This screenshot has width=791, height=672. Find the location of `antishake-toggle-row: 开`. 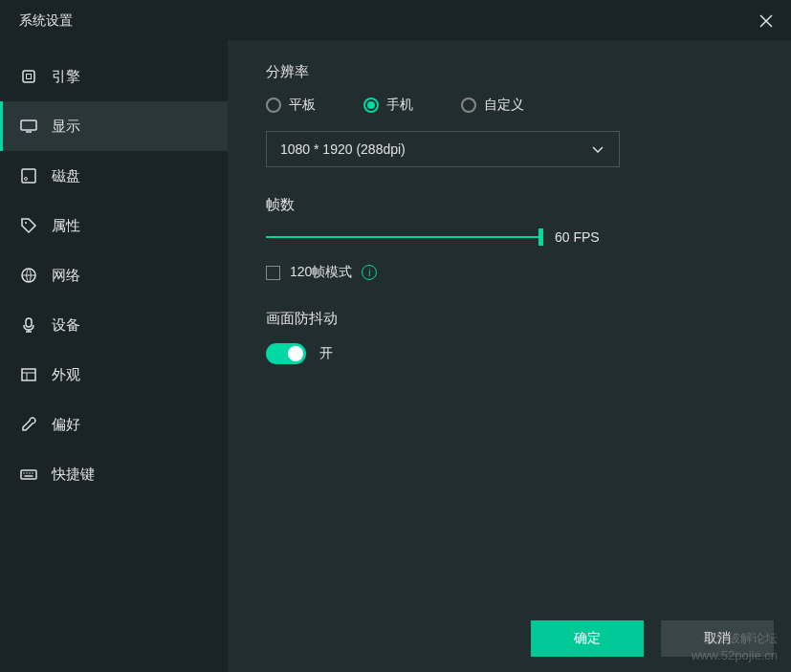

antishake-toggle-row: 开 is located at coordinates (509, 354).